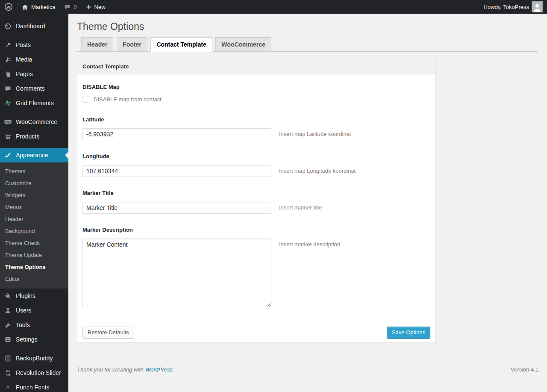  I want to click on sidebar-item-label: Posts, so click(23, 45).